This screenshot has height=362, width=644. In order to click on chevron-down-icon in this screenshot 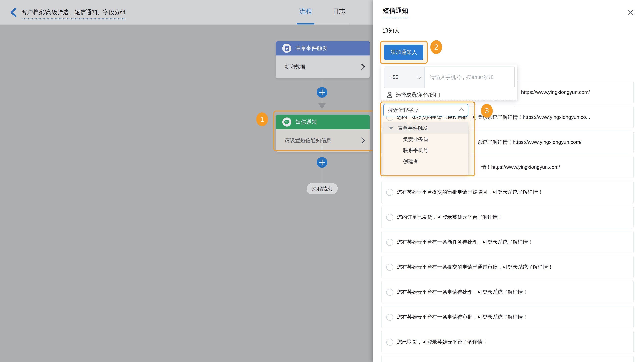, I will do `click(419, 77)`.